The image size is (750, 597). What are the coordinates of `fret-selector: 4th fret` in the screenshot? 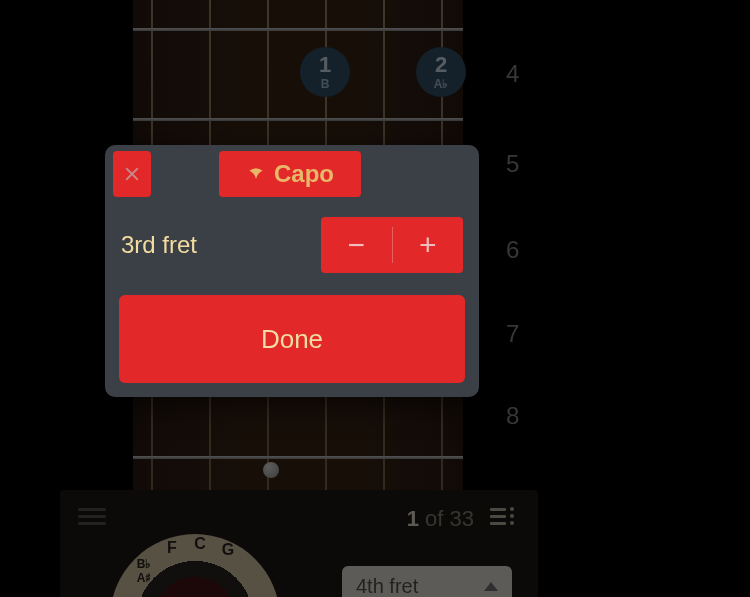 It's located at (427, 582).